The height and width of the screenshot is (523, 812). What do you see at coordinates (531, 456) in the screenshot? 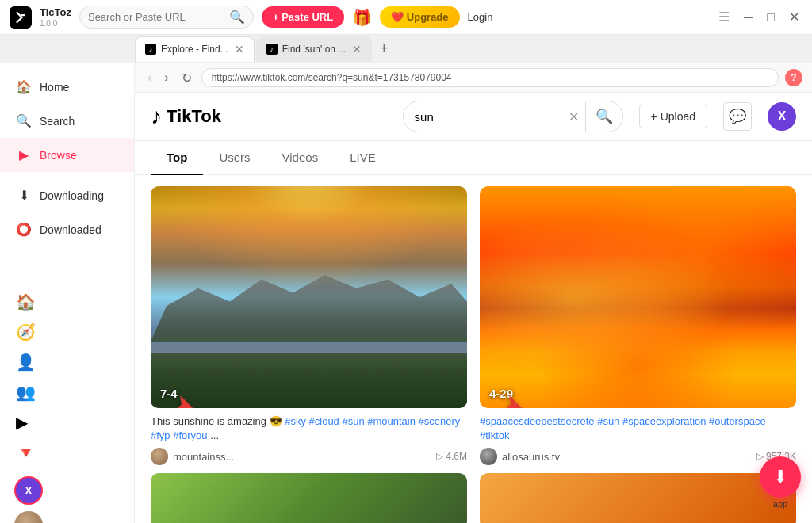
I see `author-2-name: allosaurus.tv` at bounding box center [531, 456].